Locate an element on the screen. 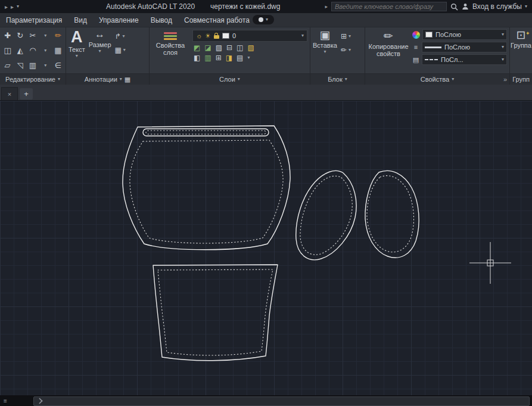 Image resolution: width=532 pixels, height=406 pixels. layer-tool-icon: ◪ is located at coordinates (207, 48).